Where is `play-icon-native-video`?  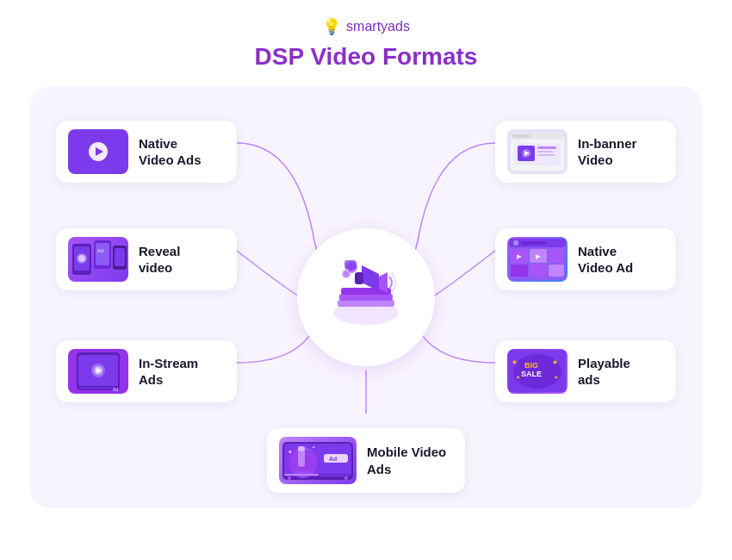
play-icon-native-video is located at coordinates (98, 152).